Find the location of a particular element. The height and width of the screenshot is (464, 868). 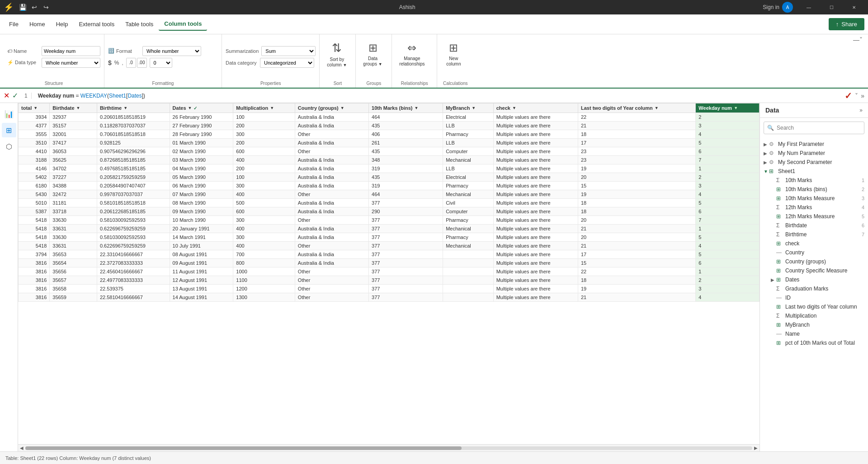

name-input is located at coordinates (71, 51).